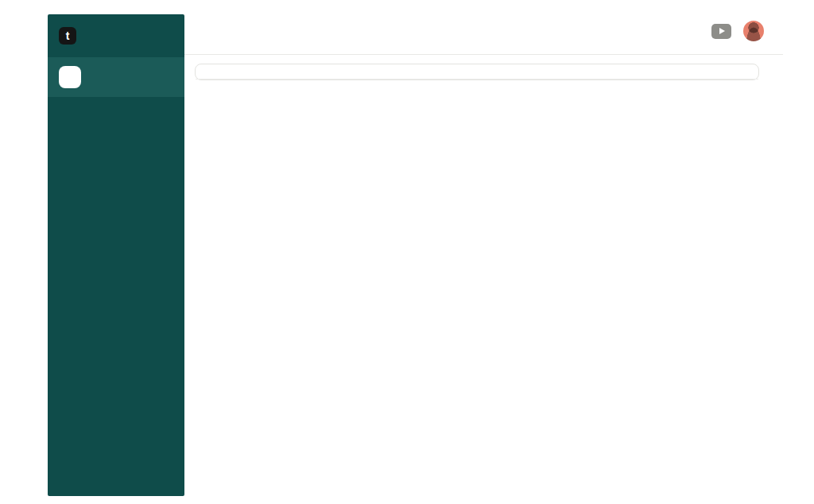 This screenshot has width=814, height=504. I want to click on workspace-swap-icon, so click(169, 77).